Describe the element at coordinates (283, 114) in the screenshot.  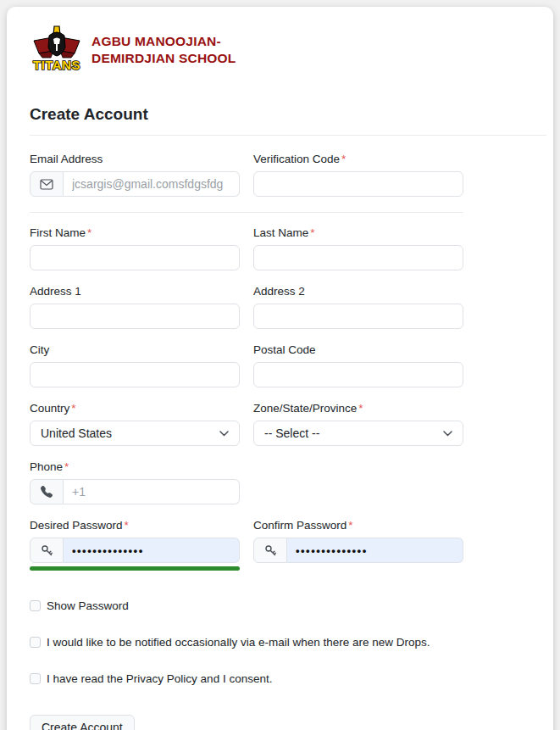
I see `page-title: Create Account` at that location.